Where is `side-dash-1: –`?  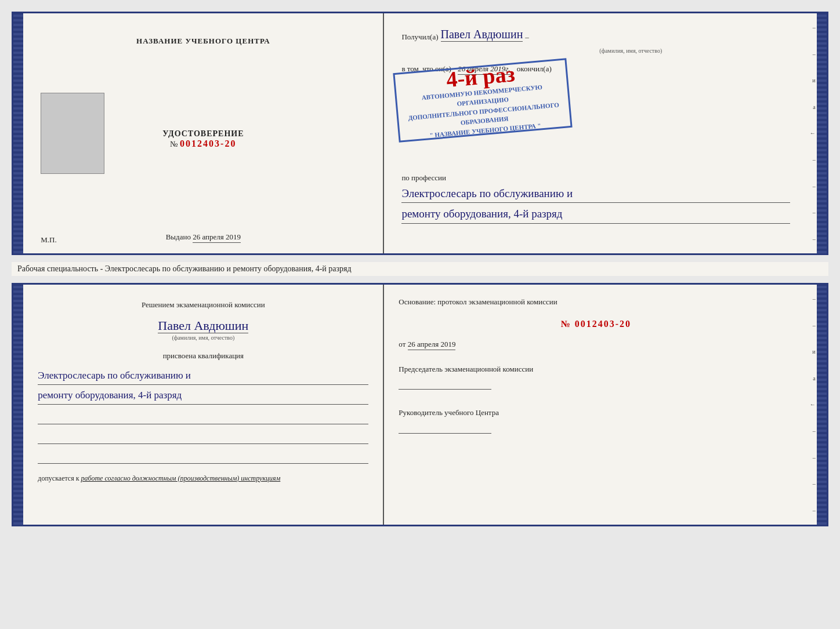
side-dash-1: – is located at coordinates (814, 28).